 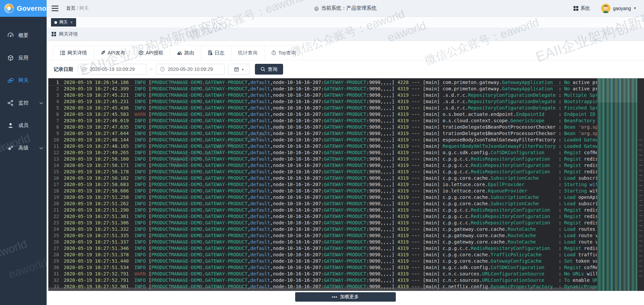 I want to click on user-menu: gaoyang ▼, so click(x=619, y=8).